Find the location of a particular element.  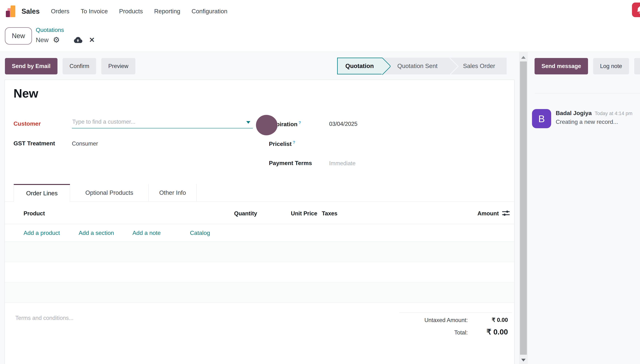

log-note-button: Log note is located at coordinates (611, 66).